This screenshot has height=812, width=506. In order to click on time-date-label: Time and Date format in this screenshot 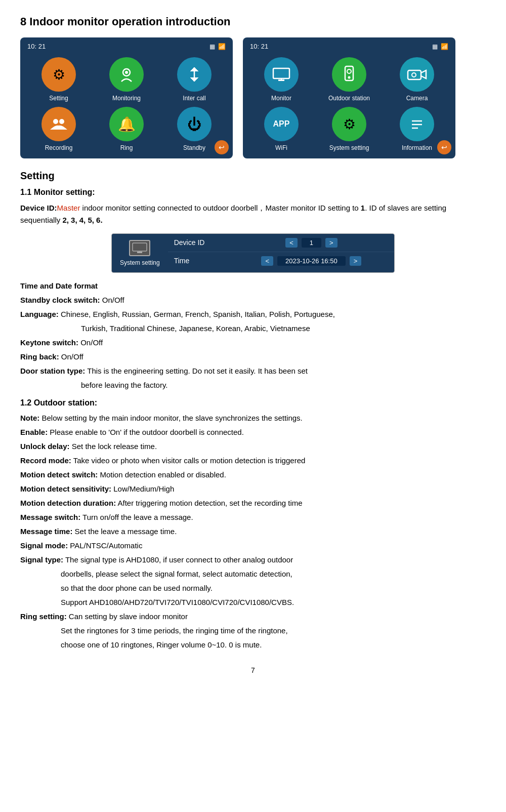, I will do `click(59, 286)`.